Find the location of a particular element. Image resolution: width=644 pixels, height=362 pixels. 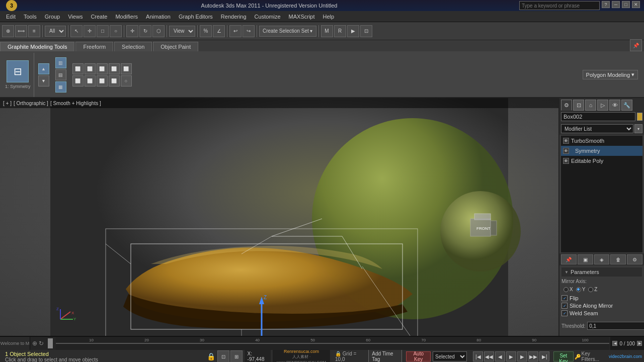

ribbon-arrow-up: ▲ is located at coordinates (44, 69).